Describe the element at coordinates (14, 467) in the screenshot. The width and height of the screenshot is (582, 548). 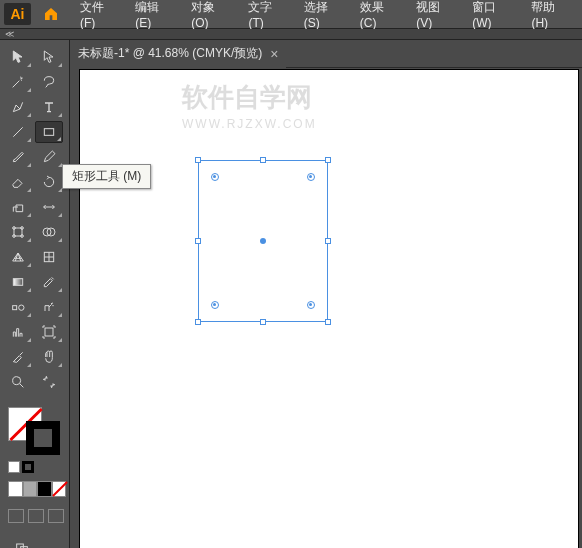
I see `default-fill-stroke-icon` at that location.